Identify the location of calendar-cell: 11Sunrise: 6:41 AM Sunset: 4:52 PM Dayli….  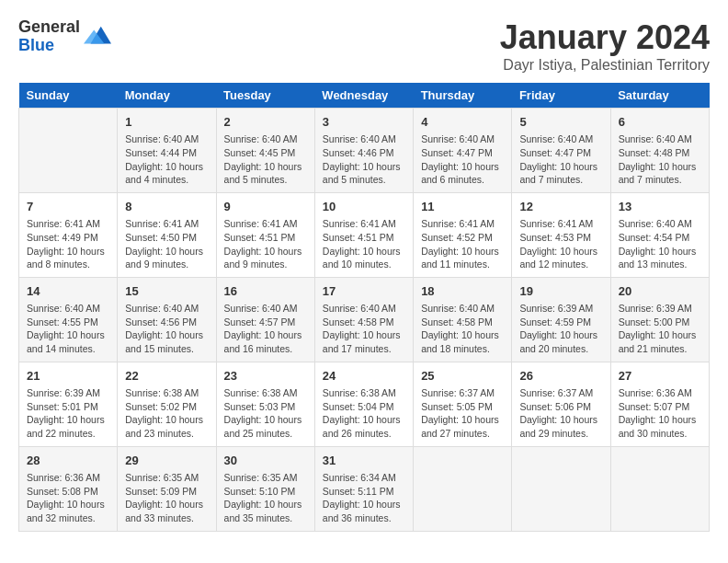
(463, 235).